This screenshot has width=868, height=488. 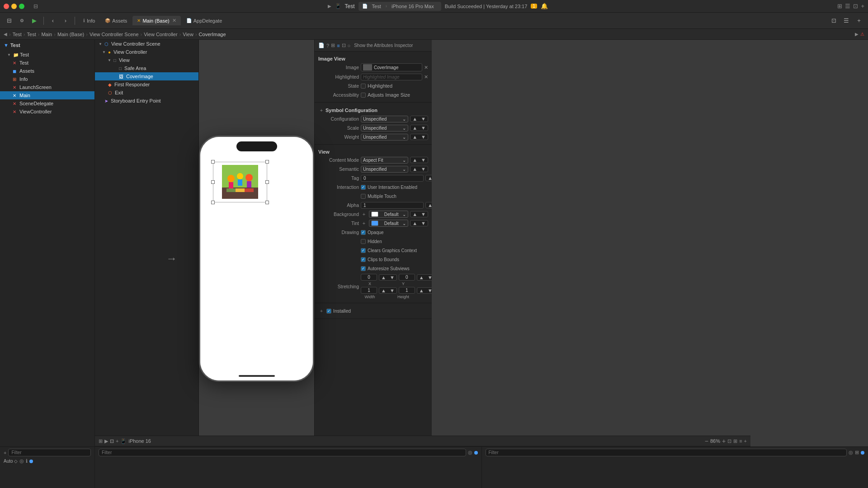 What do you see at coordinates (388, 291) in the screenshot?
I see `stretch-w-stepper: ▲ ▼` at bounding box center [388, 291].